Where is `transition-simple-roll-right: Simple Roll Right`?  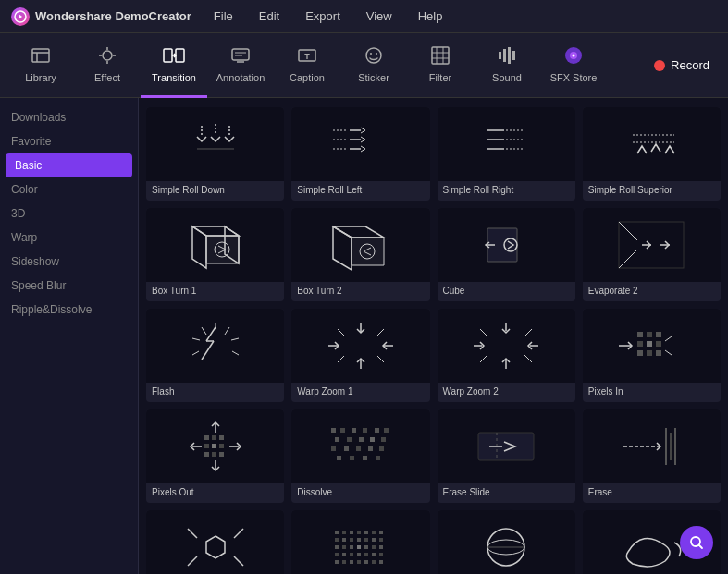
transition-simple-roll-right: Simple Roll Right is located at coordinates (507, 153).